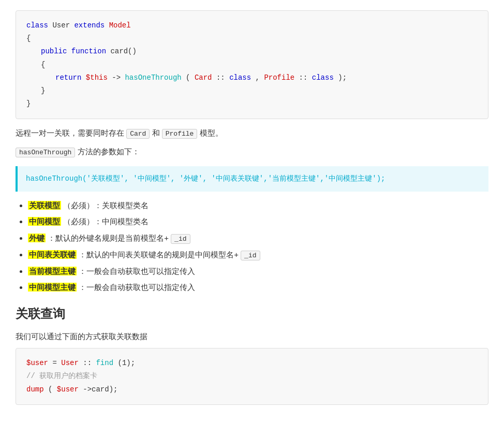  Describe the element at coordinates (258, 78) in the screenshot. I see `comma-1: ,` at that location.